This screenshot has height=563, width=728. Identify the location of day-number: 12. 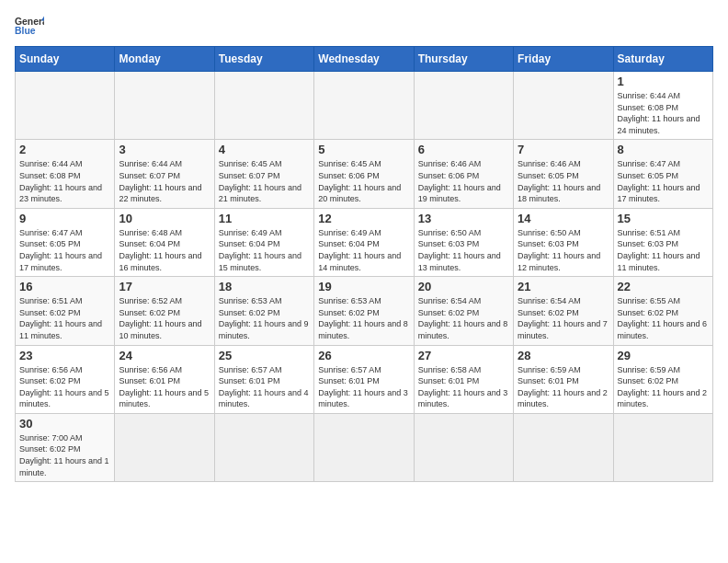
(364, 219).